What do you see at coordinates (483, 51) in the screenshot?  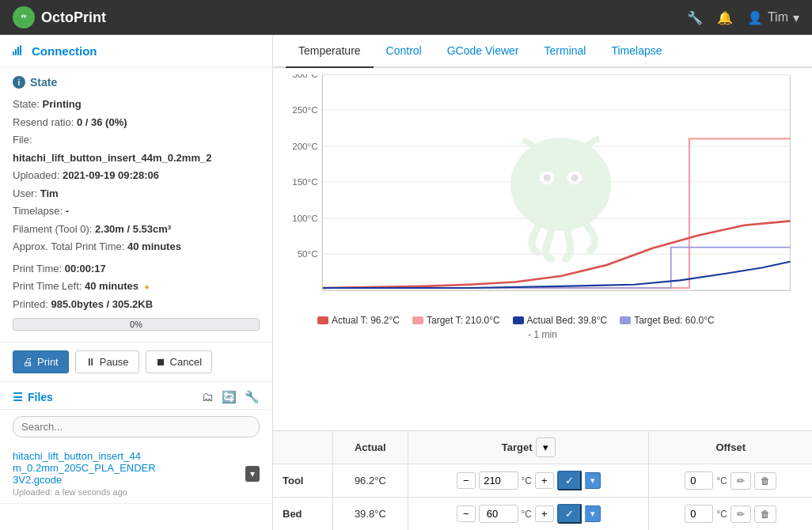 I see `tab-gcode-viewer: GCode Viewer` at bounding box center [483, 51].